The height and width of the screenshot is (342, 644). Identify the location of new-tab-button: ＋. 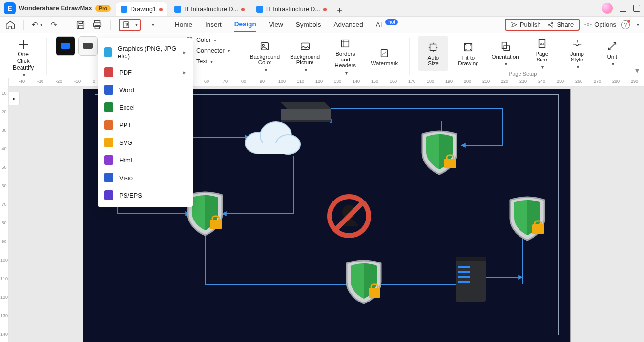
(340, 10).